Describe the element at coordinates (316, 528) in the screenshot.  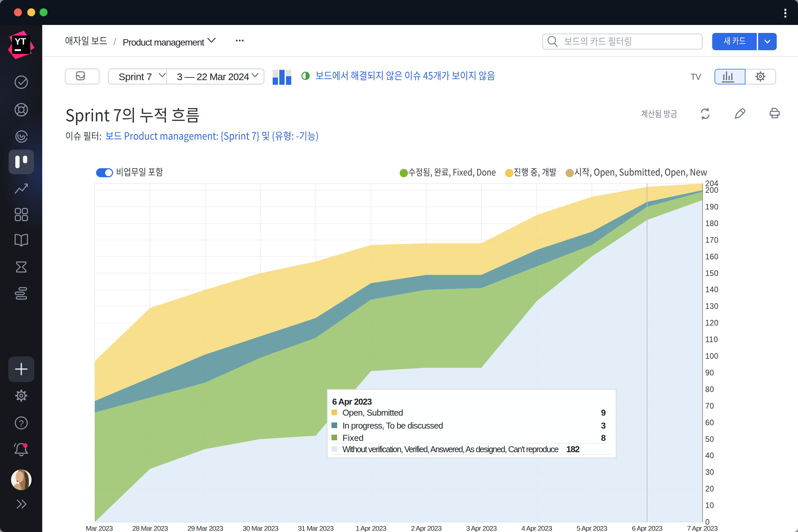
I see `svg-text: 31 Mar 2023` at that location.